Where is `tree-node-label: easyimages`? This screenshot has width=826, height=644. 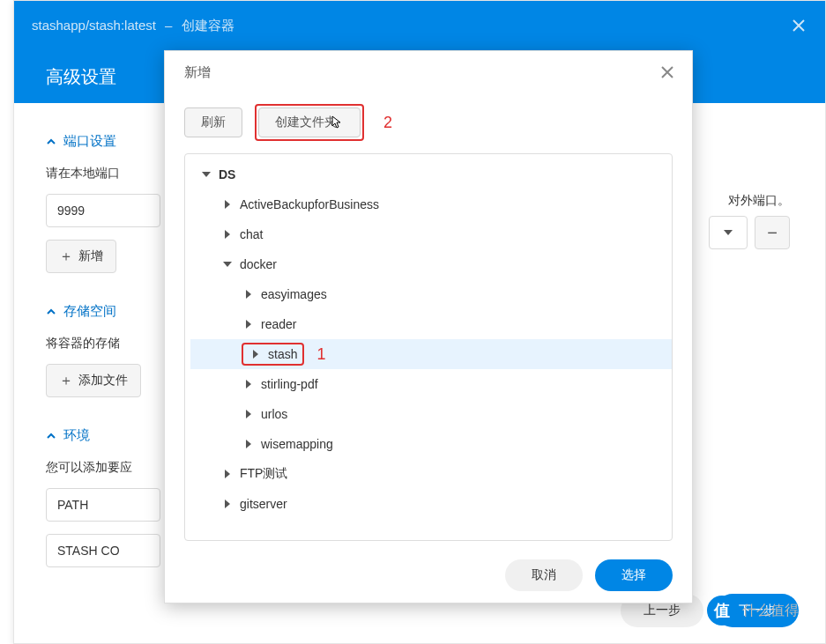
tree-node-label: easyimages is located at coordinates (294, 294).